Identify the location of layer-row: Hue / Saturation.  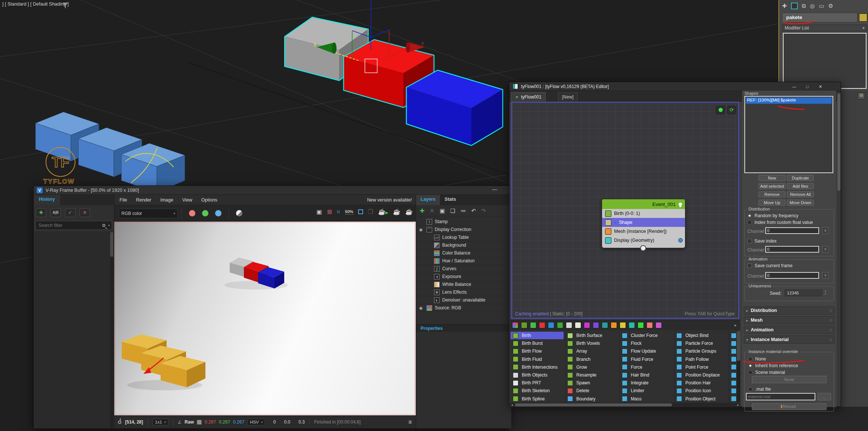
(464, 261).